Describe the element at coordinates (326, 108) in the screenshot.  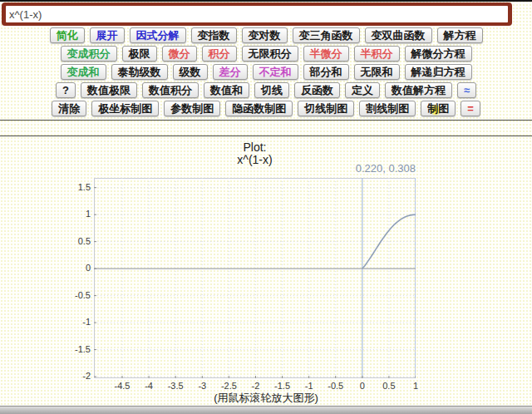
I see `toolbar-button: 切线制图` at that location.